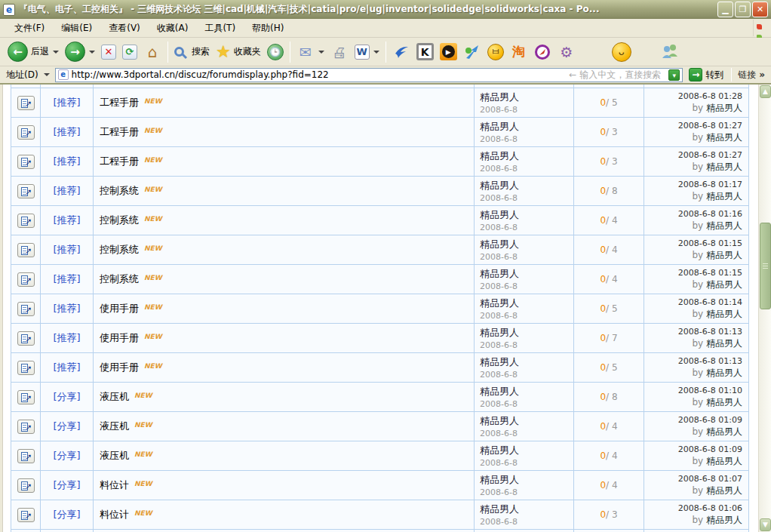  What do you see at coordinates (472, 52) in the screenshot?
I see `flashget-button` at bounding box center [472, 52].